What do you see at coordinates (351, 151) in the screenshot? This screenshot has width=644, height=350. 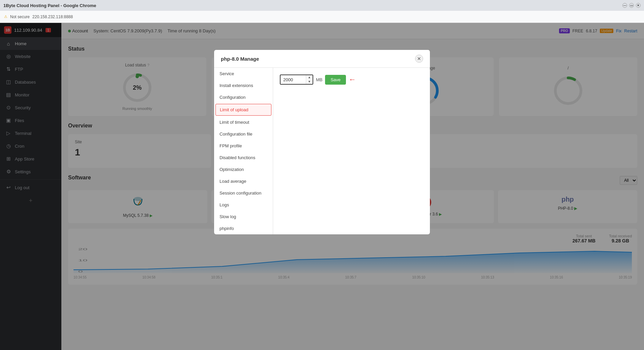 I see `modal-content-area: ▲ ▼ MB Save ←` at bounding box center [351, 151].